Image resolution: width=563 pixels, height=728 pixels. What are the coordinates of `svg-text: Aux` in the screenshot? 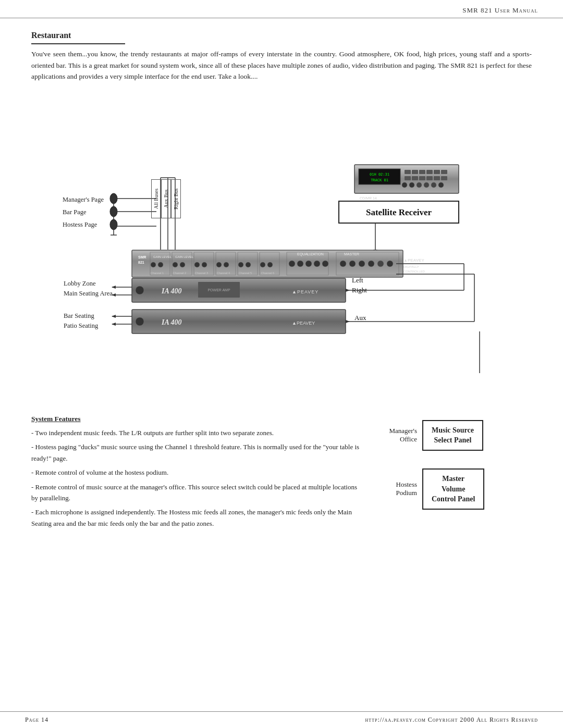 It's located at (361, 318).